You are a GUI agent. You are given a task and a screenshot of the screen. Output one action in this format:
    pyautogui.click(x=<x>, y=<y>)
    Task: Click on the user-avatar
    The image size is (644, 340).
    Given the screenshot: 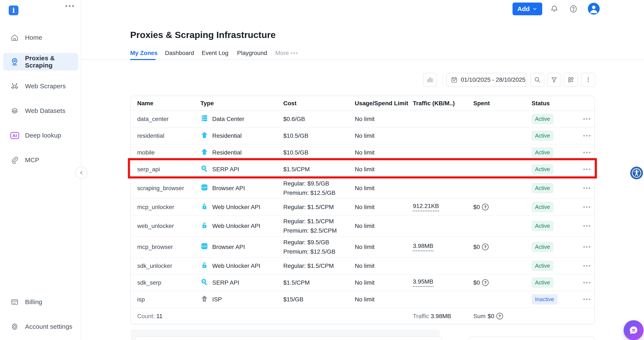 What is the action you would take?
    pyautogui.click(x=594, y=9)
    